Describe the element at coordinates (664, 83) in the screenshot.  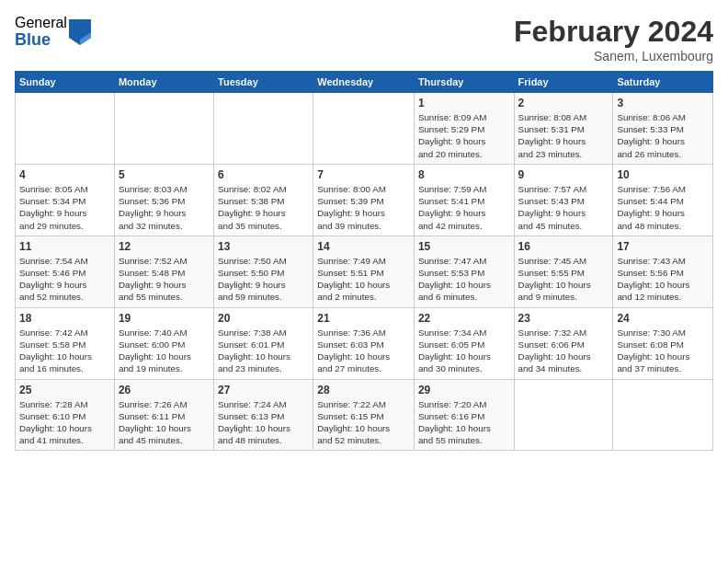
I see `day-header-saturday: Saturday` at that location.